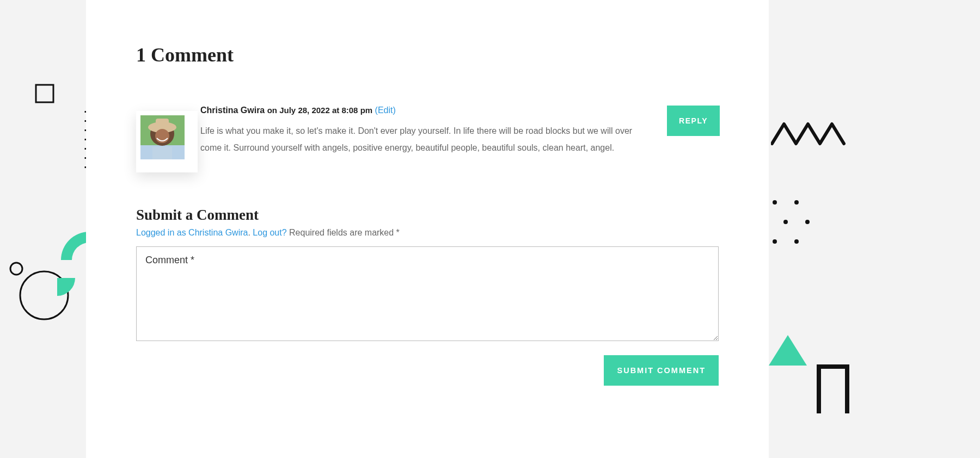 Image resolution: width=980 pixels, height=458 pixels. I want to click on bg-dot-grid, so click(794, 221).